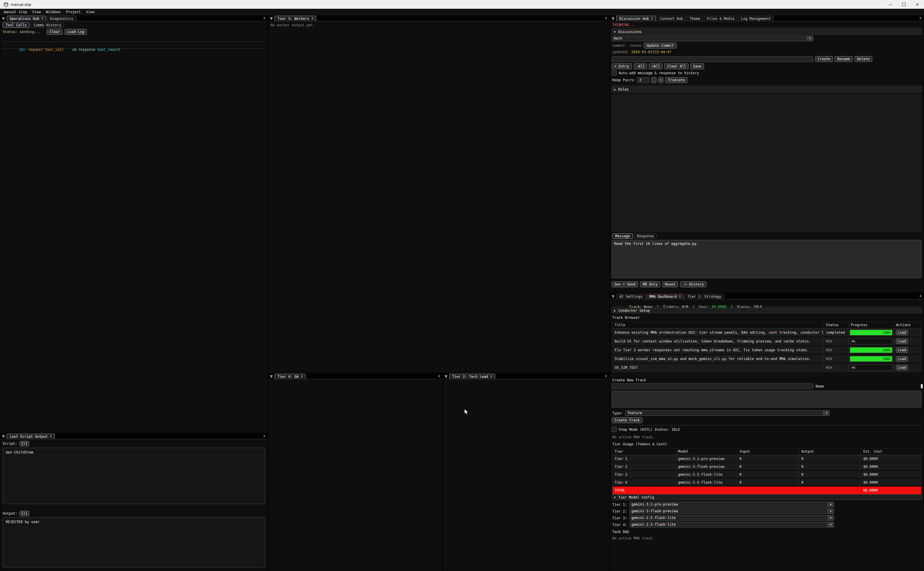  What do you see at coordinates (697, 66) in the screenshot?
I see `save-button: Save` at bounding box center [697, 66].